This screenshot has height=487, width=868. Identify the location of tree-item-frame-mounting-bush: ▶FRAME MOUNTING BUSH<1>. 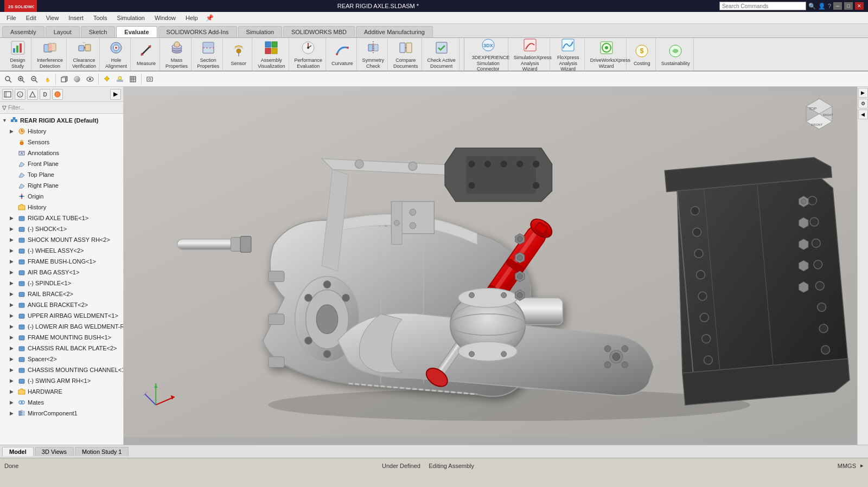
(62, 337).